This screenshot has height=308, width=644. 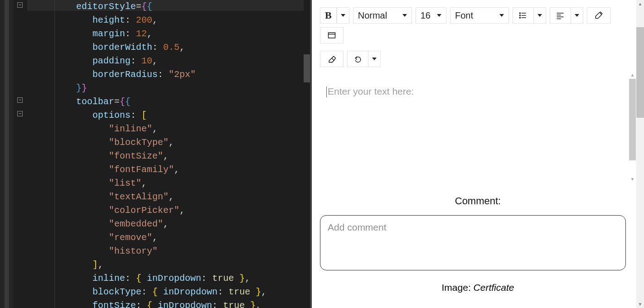 What do you see at coordinates (332, 59) in the screenshot?
I see `eraser-button` at bounding box center [332, 59].